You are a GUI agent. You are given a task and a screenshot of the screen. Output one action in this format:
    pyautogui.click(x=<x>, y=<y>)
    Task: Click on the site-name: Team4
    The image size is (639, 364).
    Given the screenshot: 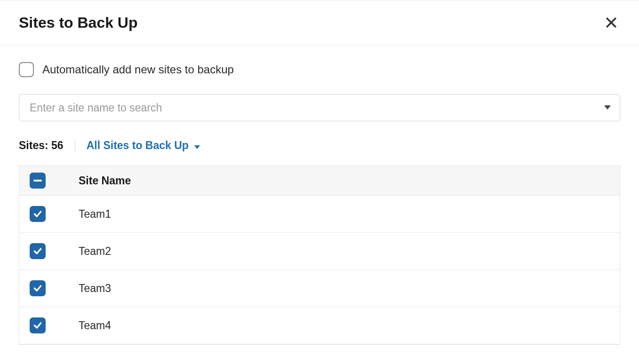 What is the action you would take?
    pyautogui.click(x=95, y=325)
    